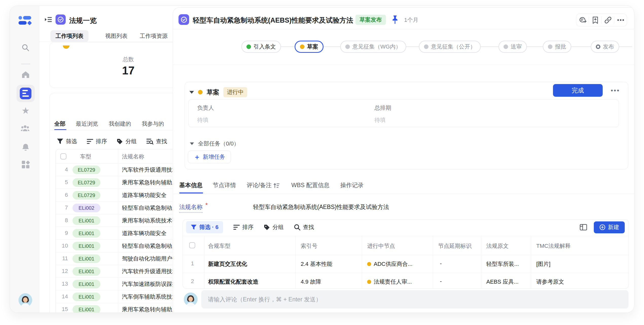 The height and width of the screenshot is (325, 644). What do you see at coordinates (86, 208) in the screenshot?
I see `model-badge: ELi002` at bounding box center [86, 208].